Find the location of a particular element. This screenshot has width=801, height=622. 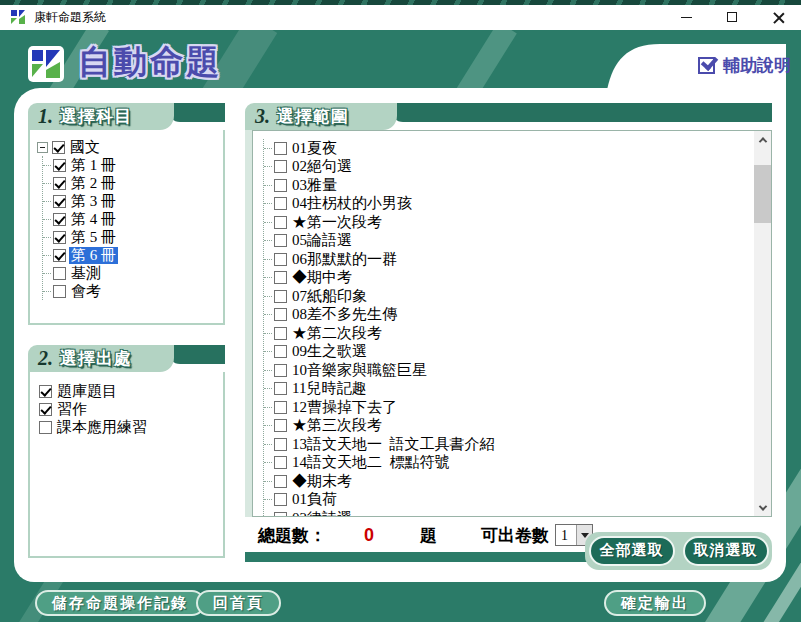

list-item: 04拄柺杖的小男孩 is located at coordinates (380, 204).